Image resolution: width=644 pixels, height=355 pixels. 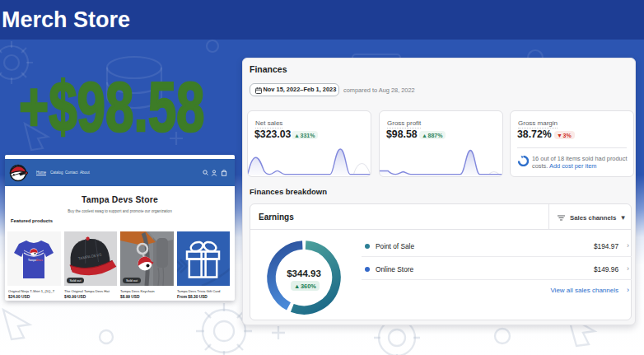 What do you see at coordinates (35, 260) in the screenshot?
I see `svg-text: TampaDevs` at bounding box center [35, 260].